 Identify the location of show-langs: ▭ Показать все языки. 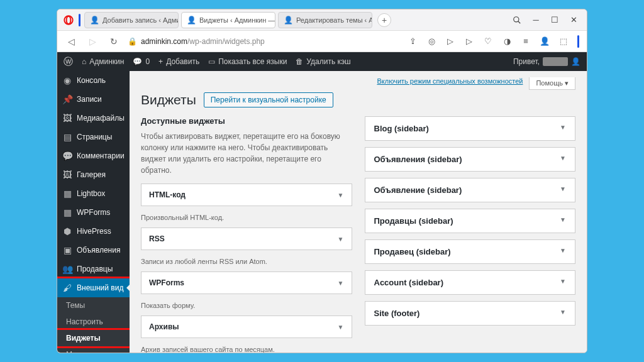
(248, 62).